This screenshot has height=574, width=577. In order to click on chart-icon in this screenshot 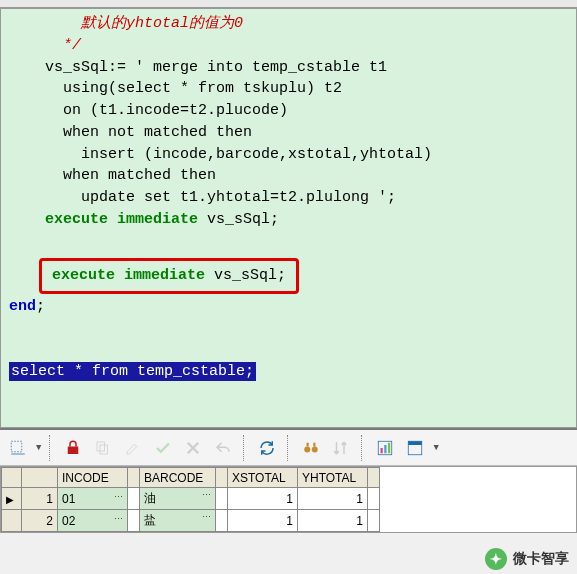, I will do `click(385, 448)`.